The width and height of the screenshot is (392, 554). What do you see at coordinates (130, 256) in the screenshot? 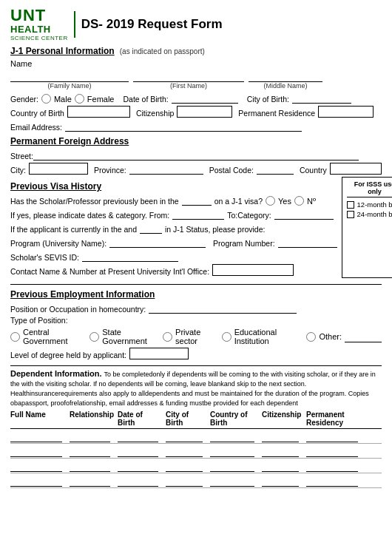
I see `sevis-input` at bounding box center [130, 256].